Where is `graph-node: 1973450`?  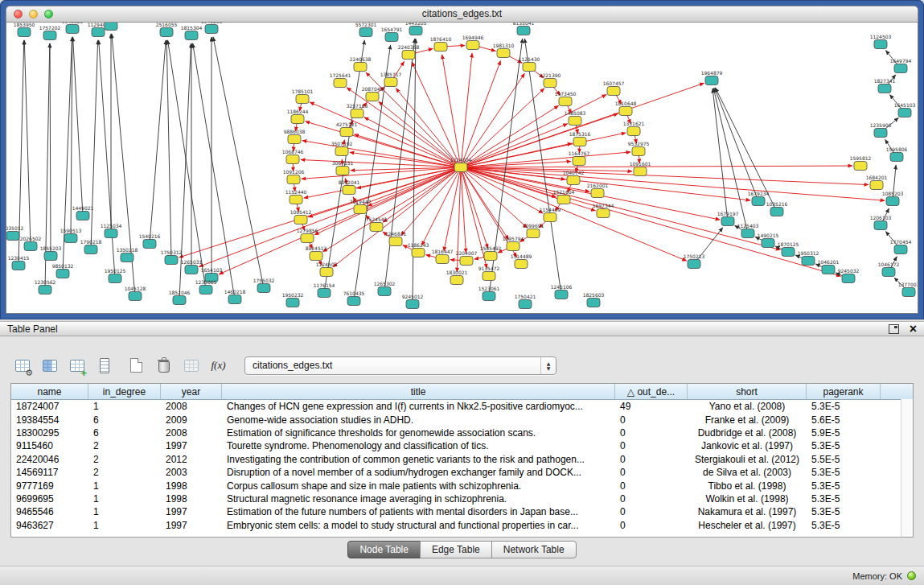 graph-node: 1973450 is located at coordinates (566, 98).